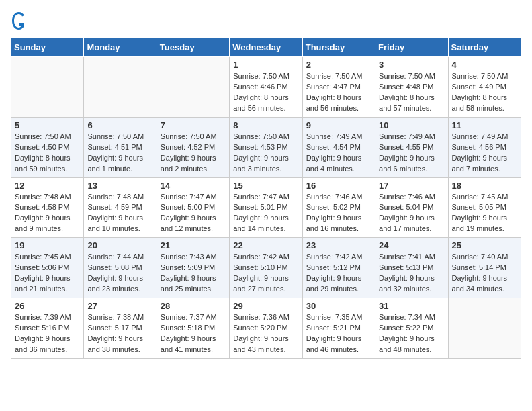 The width and height of the screenshot is (532, 411). Describe the element at coordinates (266, 208) in the screenshot. I see `calendar-cell: 15Sunrise: 7:47 AM Sunset: 5:01 PM Dayli…` at that location.